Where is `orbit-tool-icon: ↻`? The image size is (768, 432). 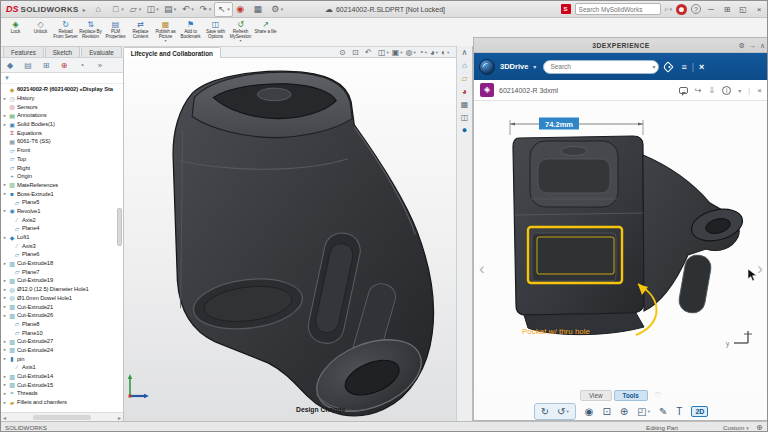 orbit-tool-icon: ↻ is located at coordinates (545, 412).